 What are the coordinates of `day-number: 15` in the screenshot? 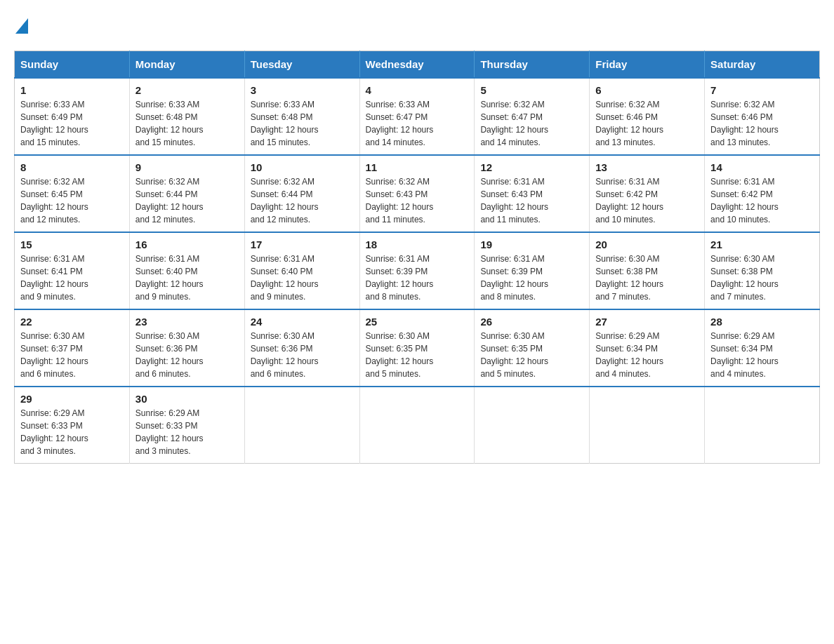 It's located at (72, 244).